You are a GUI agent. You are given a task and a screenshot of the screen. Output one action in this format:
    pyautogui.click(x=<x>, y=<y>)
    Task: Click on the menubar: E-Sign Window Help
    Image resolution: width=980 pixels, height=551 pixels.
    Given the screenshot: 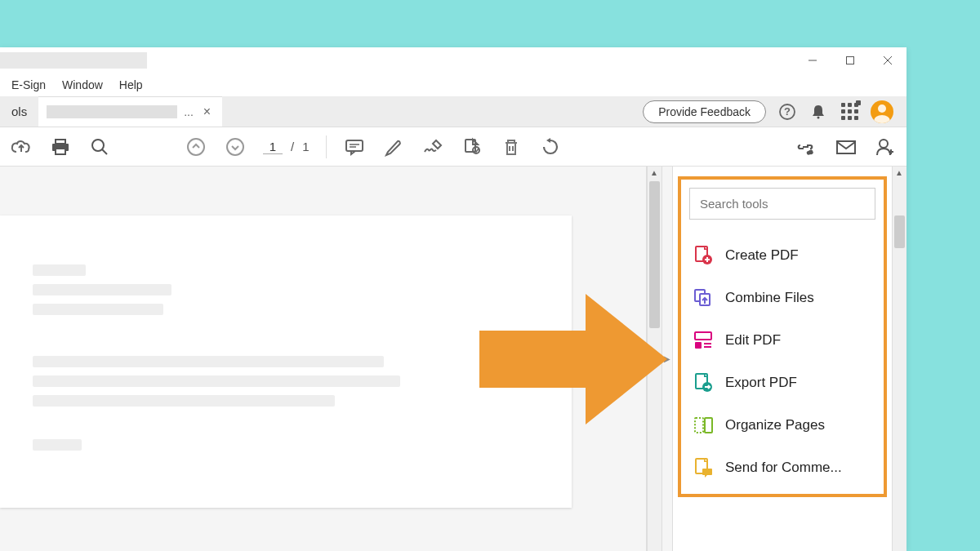 What is the action you would take?
    pyautogui.click(x=453, y=85)
    